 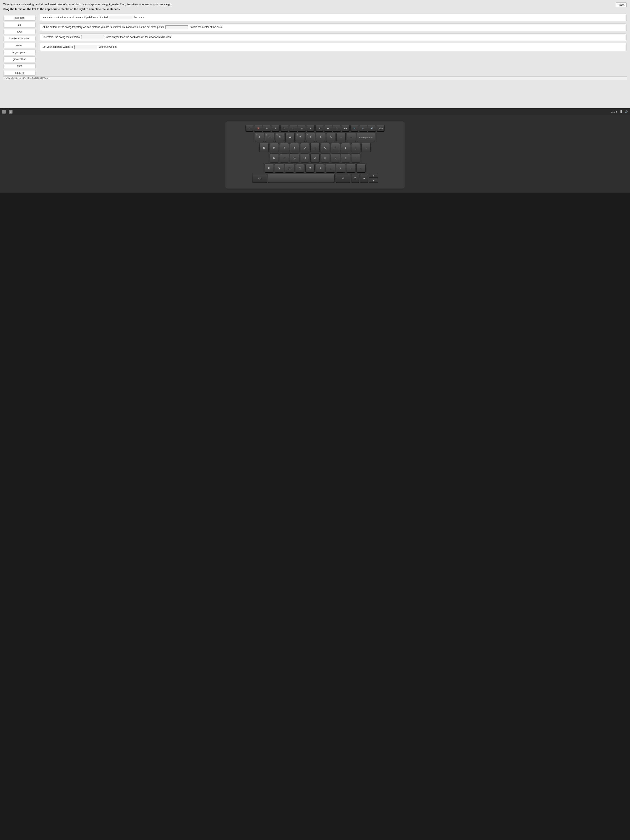 I want to click on key-v: V, so click(x=279, y=168).